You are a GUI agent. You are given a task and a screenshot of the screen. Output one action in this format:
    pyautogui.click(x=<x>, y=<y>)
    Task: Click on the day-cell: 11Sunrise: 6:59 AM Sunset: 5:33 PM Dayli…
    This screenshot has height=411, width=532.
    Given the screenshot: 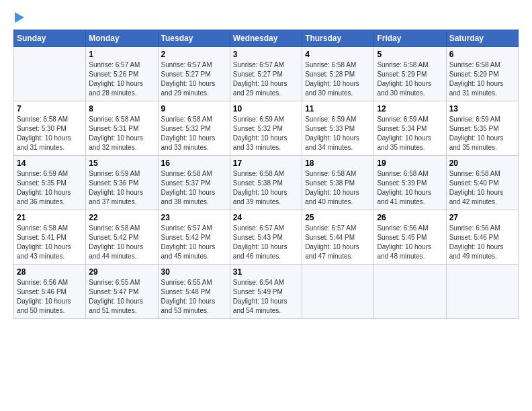 What is the action you would take?
    pyautogui.click(x=339, y=129)
    